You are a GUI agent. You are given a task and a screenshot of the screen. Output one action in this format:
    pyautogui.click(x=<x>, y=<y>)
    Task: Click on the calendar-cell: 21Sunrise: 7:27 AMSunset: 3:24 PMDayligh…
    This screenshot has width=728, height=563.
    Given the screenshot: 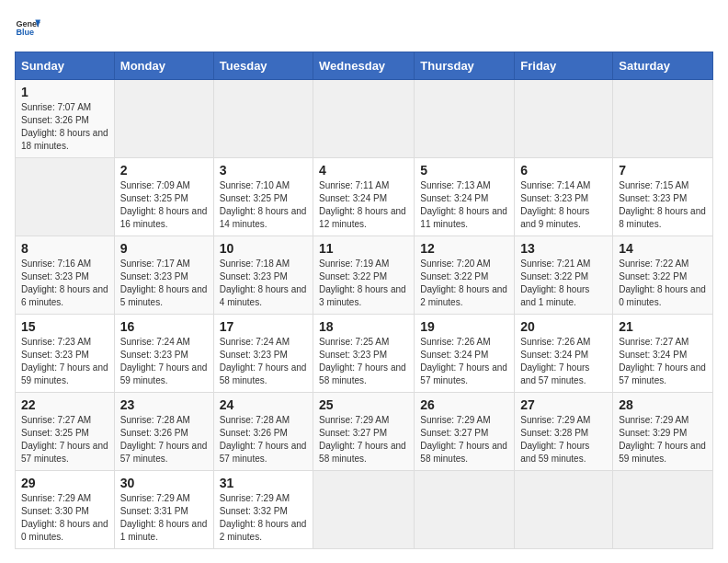 What is the action you would take?
    pyautogui.click(x=664, y=353)
    